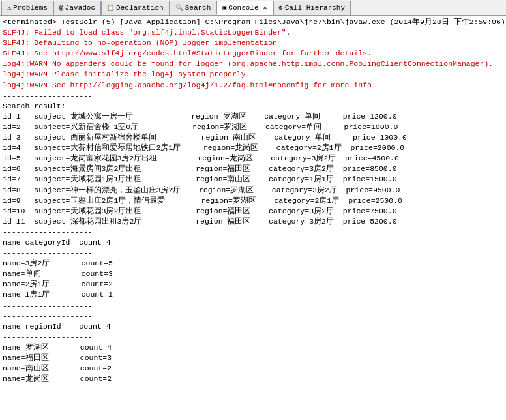 The width and height of the screenshot is (506, 420). Describe the element at coordinates (245, 8) in the screenshot. I see `tab-console: ▣ Console ✕` at that location.